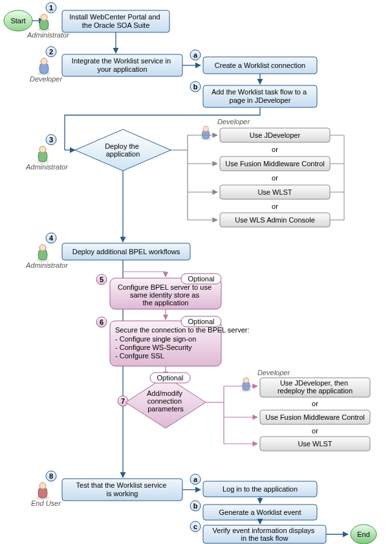 The width and height of the screenshot is (392, 544). What do you see at coordinates (51, 140) in the screenshot?
I see `svg-text: 3` at bounding box center [51, 140].